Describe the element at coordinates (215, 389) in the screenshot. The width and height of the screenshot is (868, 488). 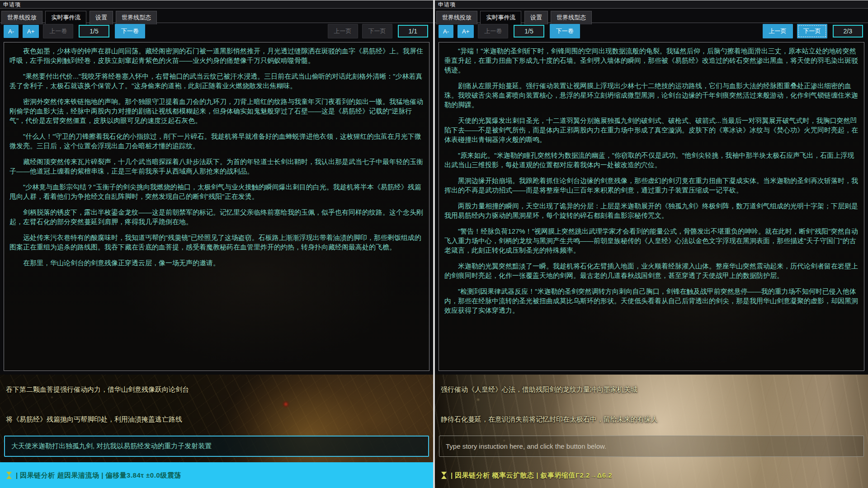
I see `story-option-1: 吞下第二颗血菩提强行催动内力，借华山剑意残像跃向论剑台` at that location.